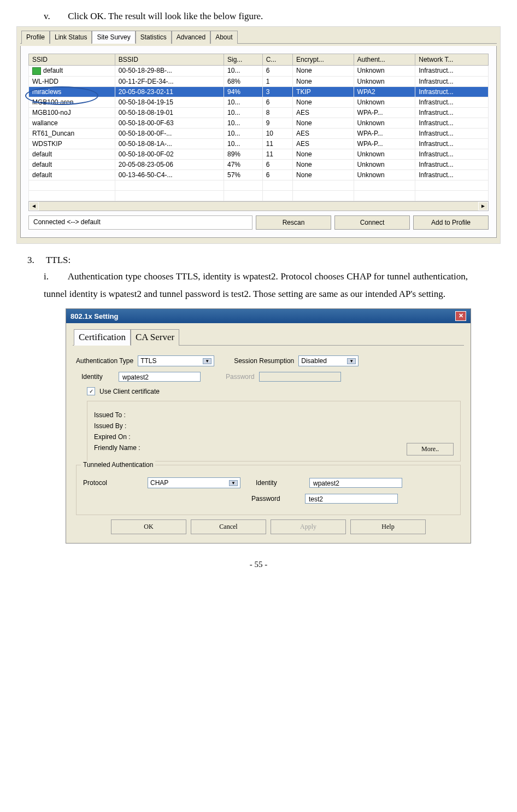 The height and width of the screenshot is (812, 517). Describe the element at coordinates (259, 175) in the screenshot. I see `table-row: default00-13-46-50-C4-...57%6NoneUnknown…` at that location.